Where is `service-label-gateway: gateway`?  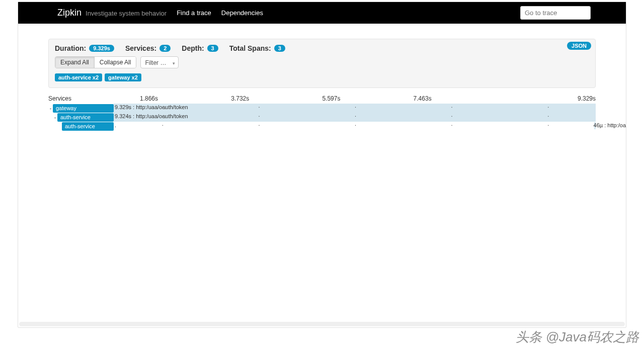 service-label-gateway: gateway is located at coordinates (84, 109).